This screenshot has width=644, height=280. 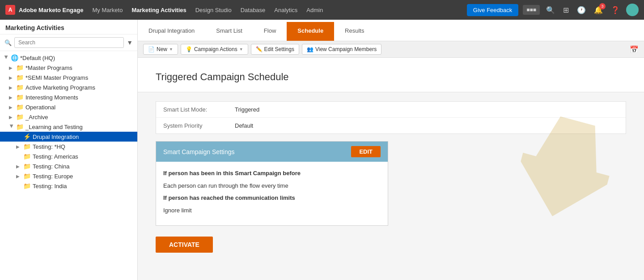 I want to click on activate-button: ACTIVATE, so click(x=184, y=245).